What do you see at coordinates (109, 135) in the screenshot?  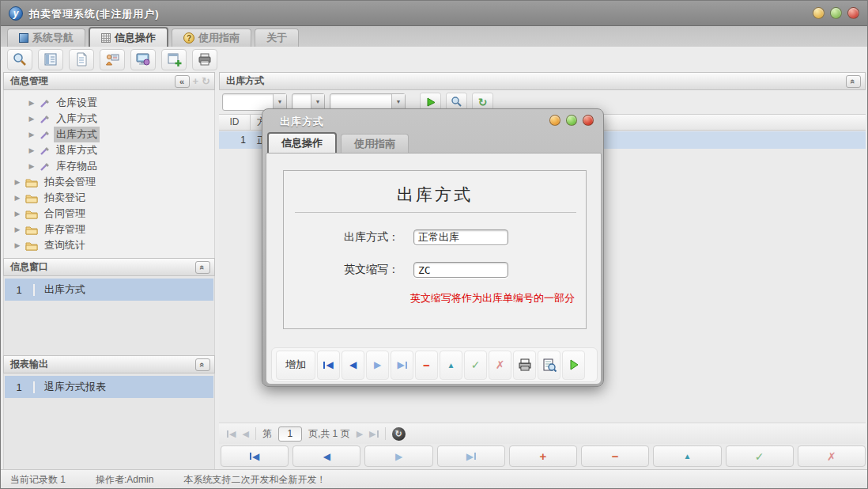 I see `tree-item-outbound-method: 出库方式` at bounding box center [109, 135].